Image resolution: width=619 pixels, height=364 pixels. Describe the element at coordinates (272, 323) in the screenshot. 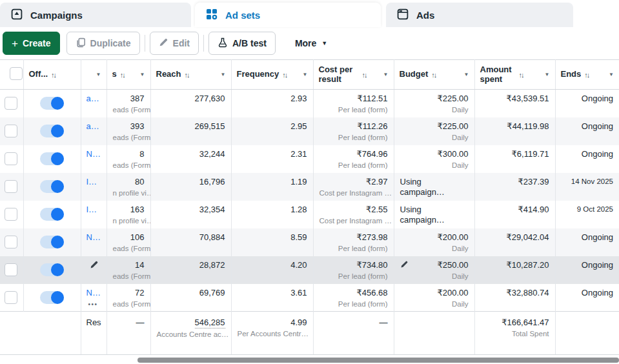

I see `summary-frequency: 4.99` at that location.